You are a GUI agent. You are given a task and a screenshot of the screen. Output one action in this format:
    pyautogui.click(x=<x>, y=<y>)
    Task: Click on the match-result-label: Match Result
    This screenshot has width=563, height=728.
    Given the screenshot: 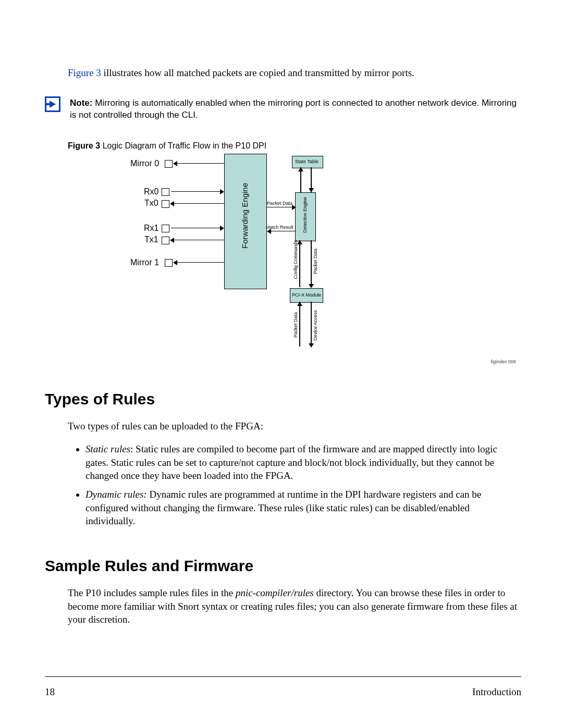 What is the action you would take?
    pyautogui.click(x=279, y=227)
    